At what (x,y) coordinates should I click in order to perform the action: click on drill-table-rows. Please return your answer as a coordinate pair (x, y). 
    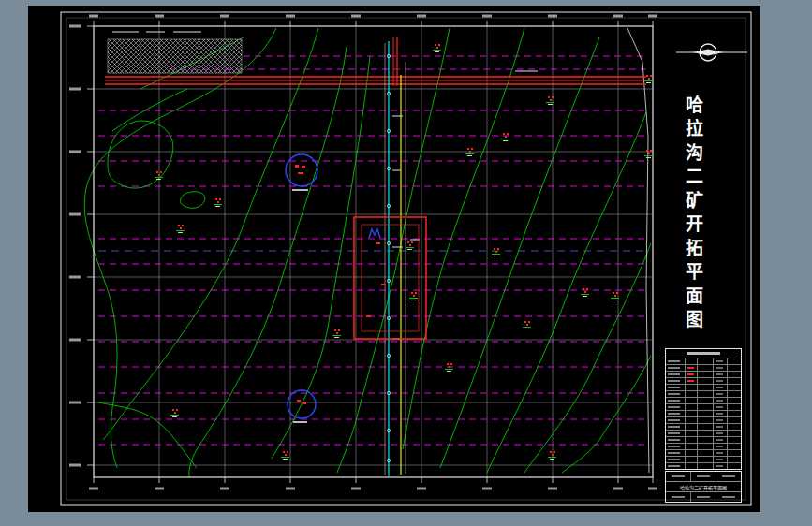
    Looking at the image, I should click on (703, 414).